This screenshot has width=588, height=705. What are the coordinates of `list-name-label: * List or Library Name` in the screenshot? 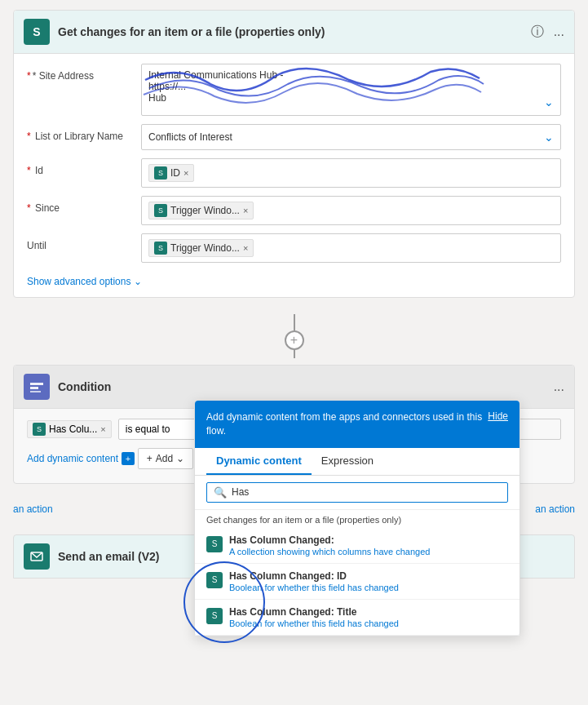 It's located at (84, 133).